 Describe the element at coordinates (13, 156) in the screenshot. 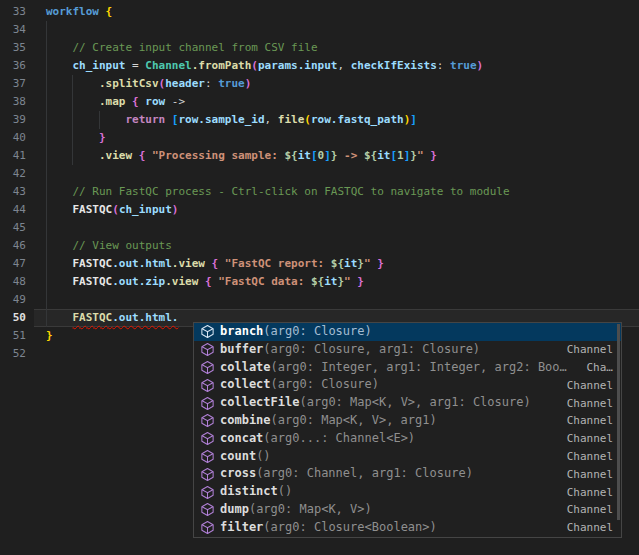

I see `line-number: 41` at that location.